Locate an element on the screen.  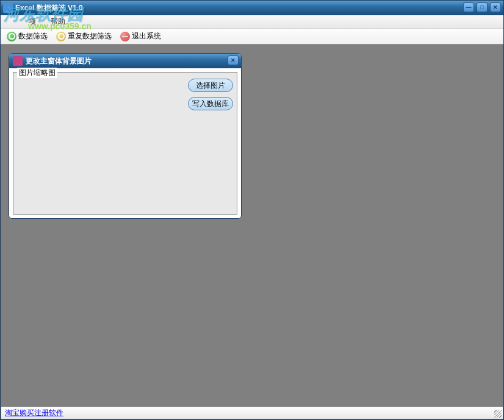
main-titlebar: Excel 数据筛选 V1.0 — □ ✕ is located at coordinates (252, 8).